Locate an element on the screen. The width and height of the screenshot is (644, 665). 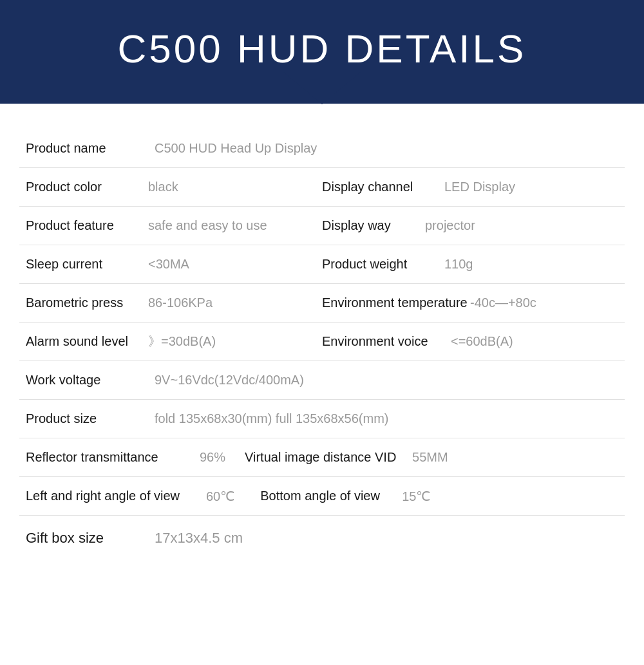
bottom-angle-label: Bottom angle of view is located at coordinates (331, 496).